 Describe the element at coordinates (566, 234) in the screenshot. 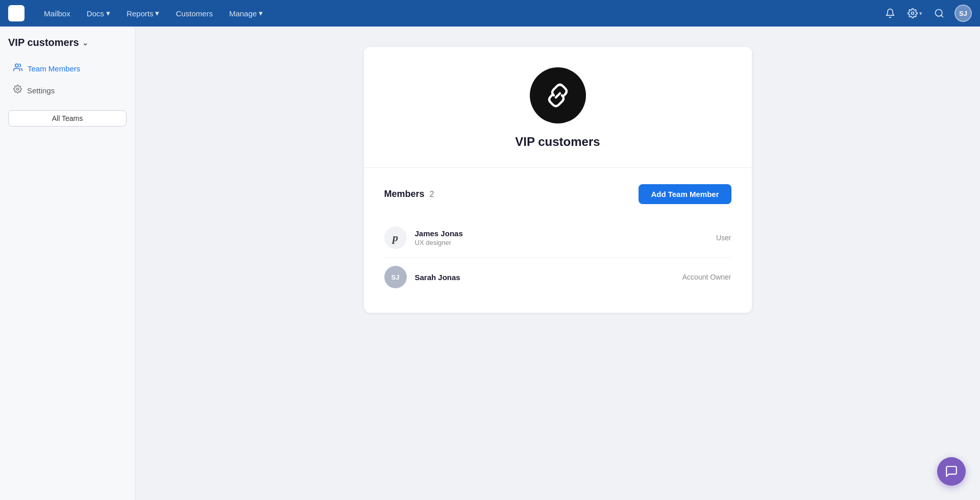

I see `member-name: James Jonas` at that location.